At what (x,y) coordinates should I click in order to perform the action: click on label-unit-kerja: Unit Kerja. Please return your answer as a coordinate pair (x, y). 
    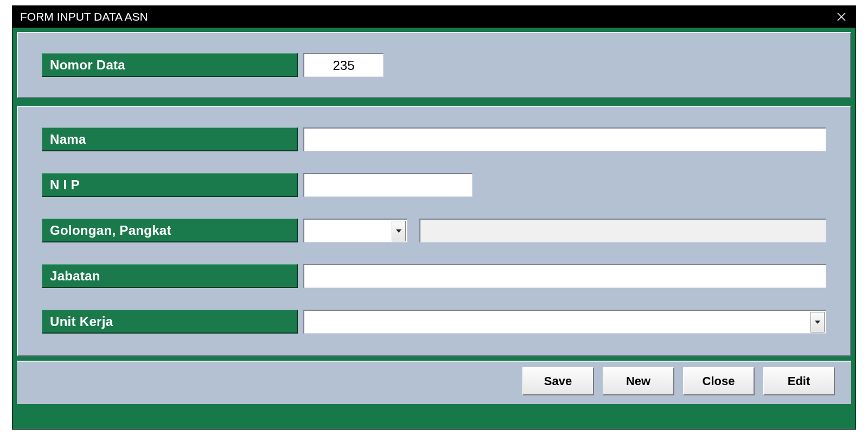
    Looking at the image, I should click on (170, 322).